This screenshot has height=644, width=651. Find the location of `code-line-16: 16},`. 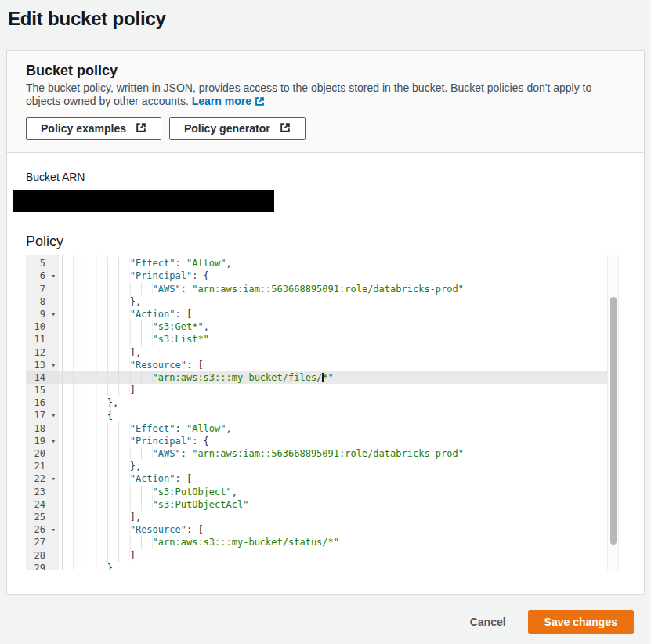

code-line-16: 16}, is located at coordinates (323, 403).